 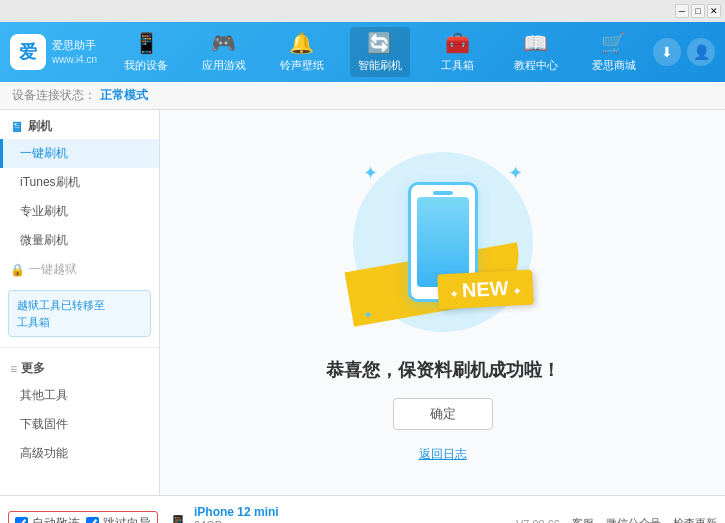 I want to click on success-illustration: ✦ ✦ ✦ NEW, so click(x=443, y=242).